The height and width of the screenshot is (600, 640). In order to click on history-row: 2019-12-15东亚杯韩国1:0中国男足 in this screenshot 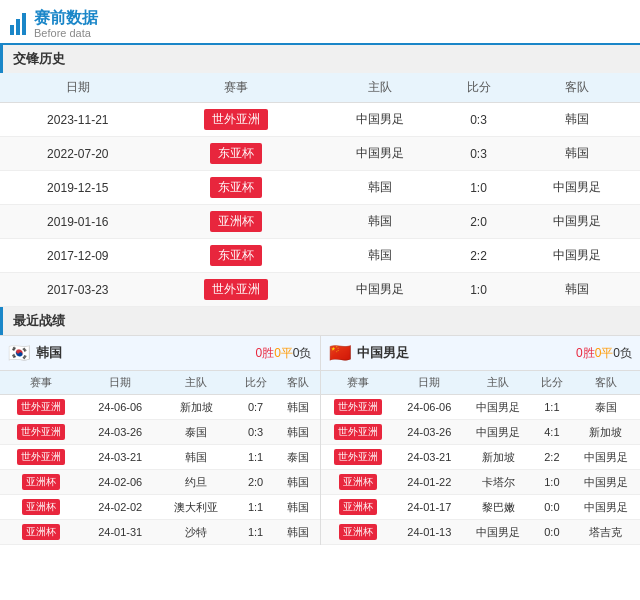, I will do `click(320, 188)`.